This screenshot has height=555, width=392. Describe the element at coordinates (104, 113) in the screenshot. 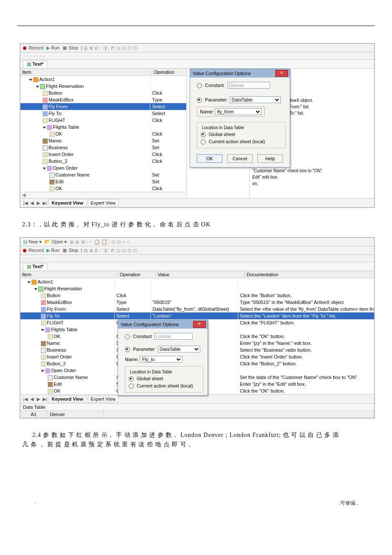

I see `tree-row: Fly To:Select` at that location.